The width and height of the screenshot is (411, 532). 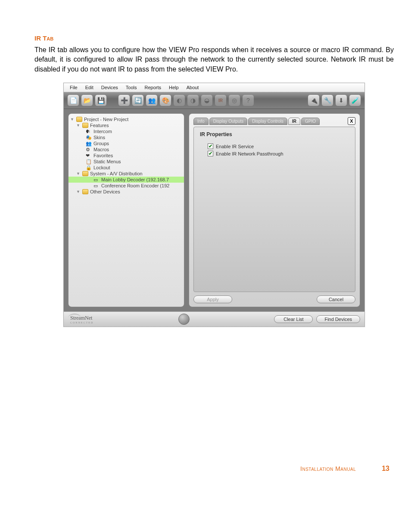 I want to click on checkbox-enable-ir-service: ✔ Enable IR Service, so click(x=278, y=146).